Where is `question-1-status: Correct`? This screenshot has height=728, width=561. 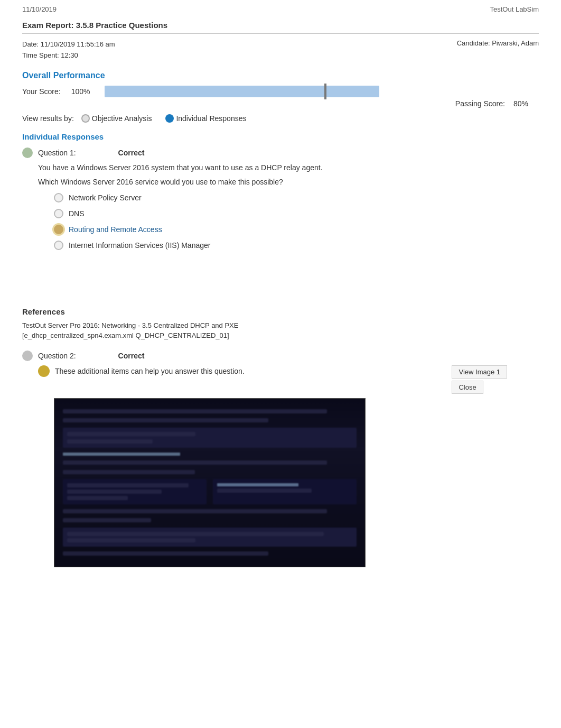 question-1-status: Correct is located at coordinates (132, 153).